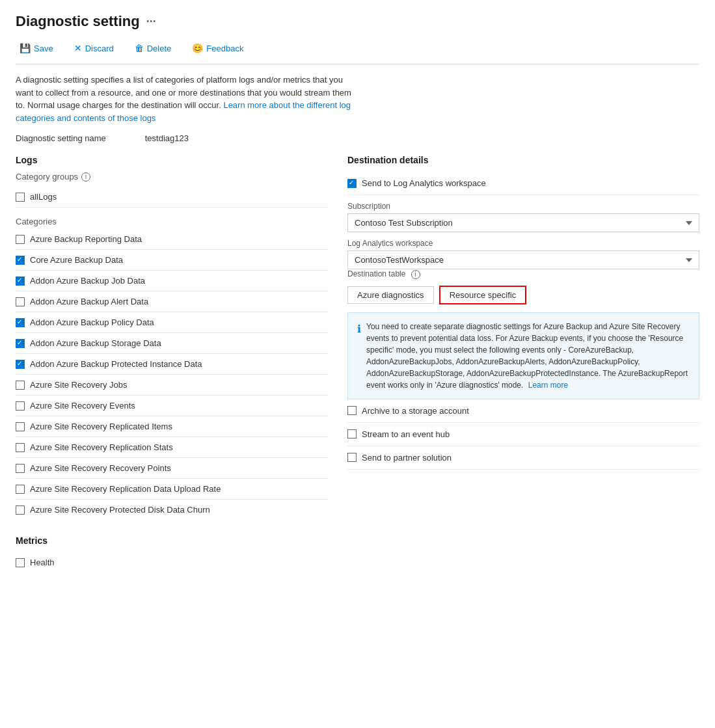  What do you see at coordinates (172, 448) in the screenshot?
I see `cat11-row: Azure Site Recovery Replication Stats` at bounding box center [172, 448].